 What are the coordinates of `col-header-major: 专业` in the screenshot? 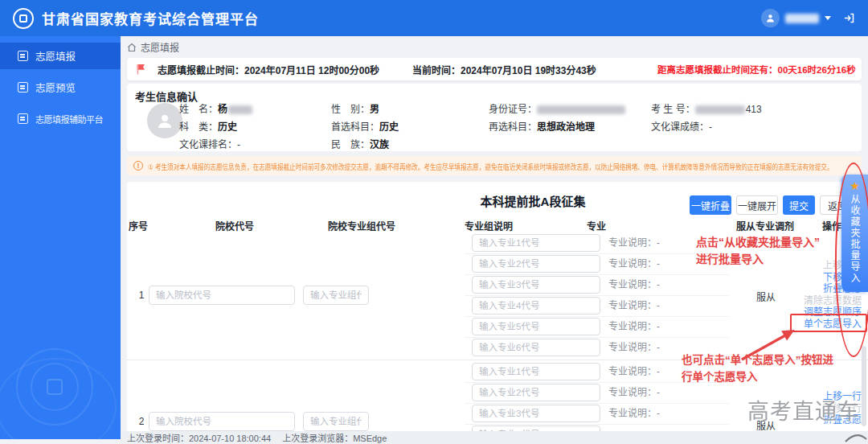 It's located at (596, 225).